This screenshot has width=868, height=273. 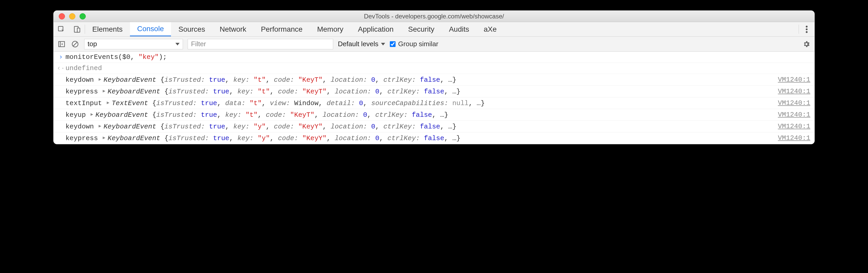 What do you see at coordinates (86, 103) in the screenshot?
I see `event-name: textInput` at bounding box center [86, 103].